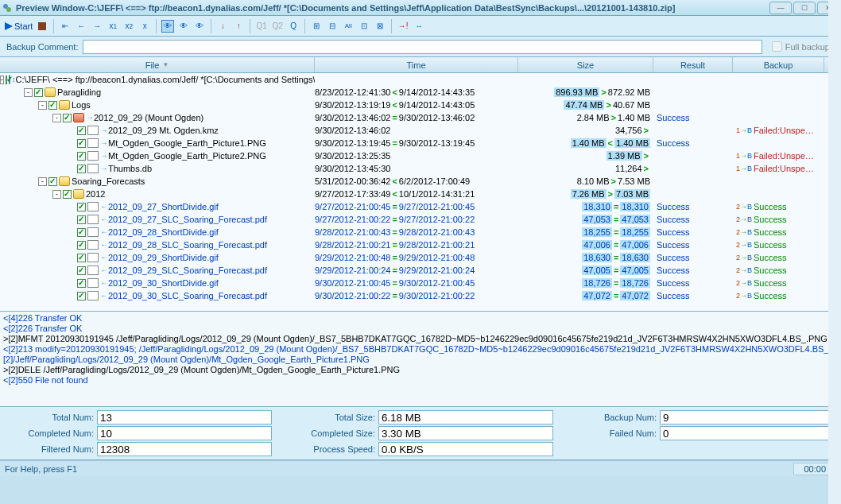 The image size is (841, 504). I want to click on nav-prev-icon: ←, so click(81, 26).